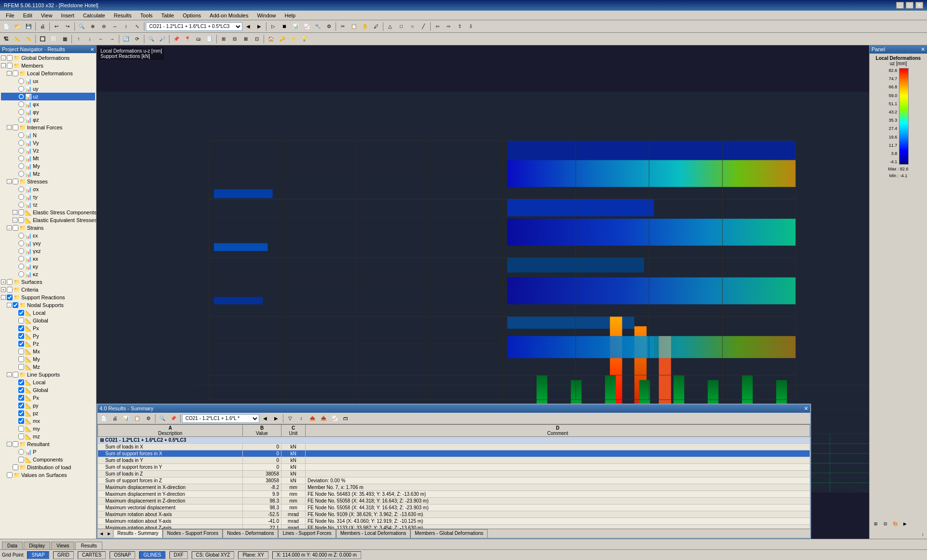  What do you see at coordinates (48, 460) in the screenshot?
I see `nav-item: 📐Components` at bounding box center [48, 460].